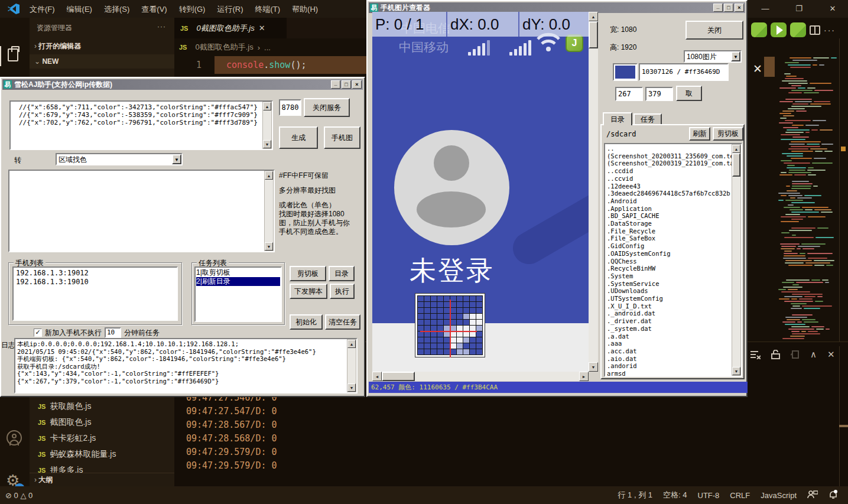  I want to click on notifications-bell-icon, so click(833, 495).